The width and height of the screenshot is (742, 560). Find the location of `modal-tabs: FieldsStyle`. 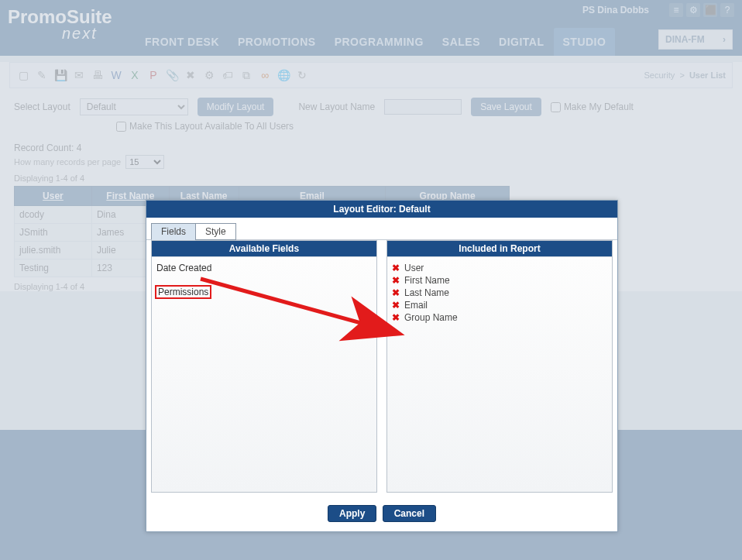

modal-tabs: FieldsStyle is located at coordinates (382, 229).